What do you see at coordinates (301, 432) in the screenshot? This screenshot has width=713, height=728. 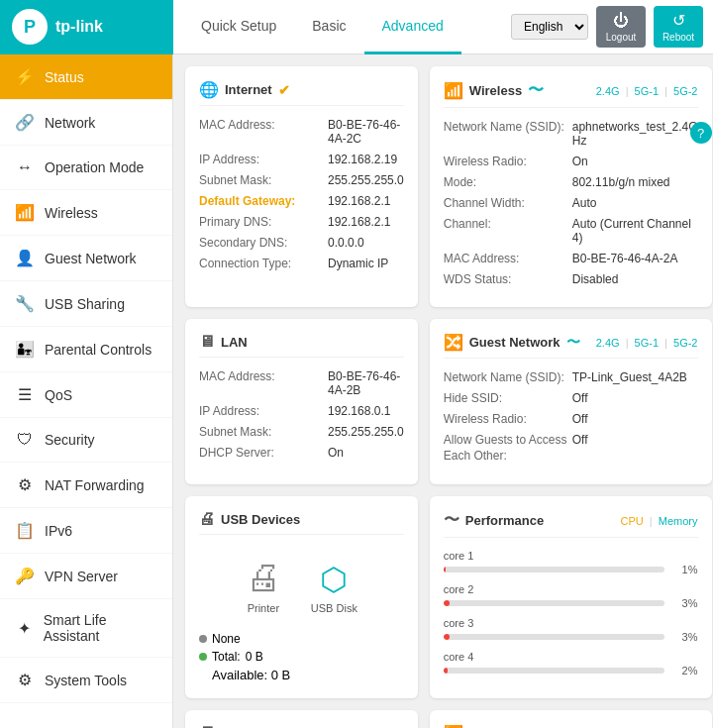 I see `lan-subnet-row: Subnet Mask: 255.255.255.0` at bounding box center [301, 432].